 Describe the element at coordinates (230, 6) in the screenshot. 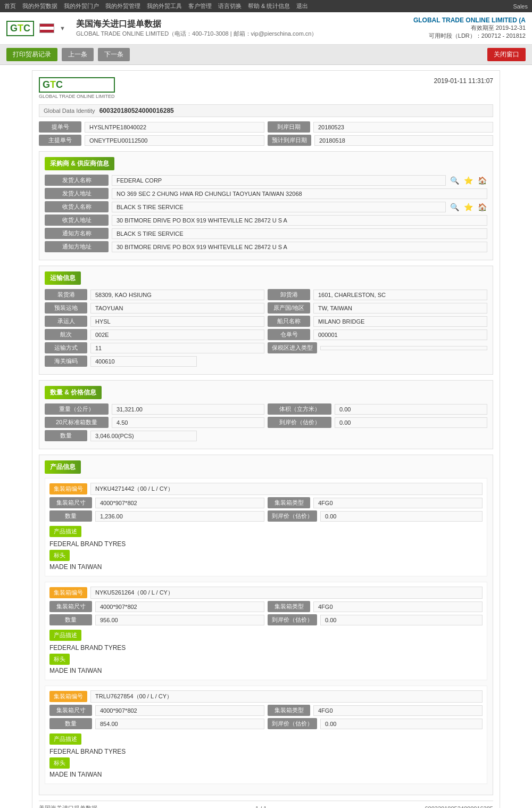

I see `nav-language: 语言切换` at that location.